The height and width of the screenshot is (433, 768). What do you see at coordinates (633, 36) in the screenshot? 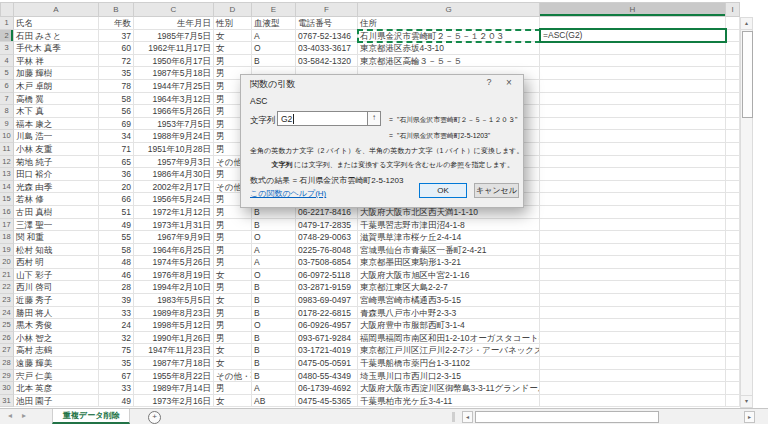
I see `active-cell-h2: =ASC(G2)` at bounding box center [633, 36].